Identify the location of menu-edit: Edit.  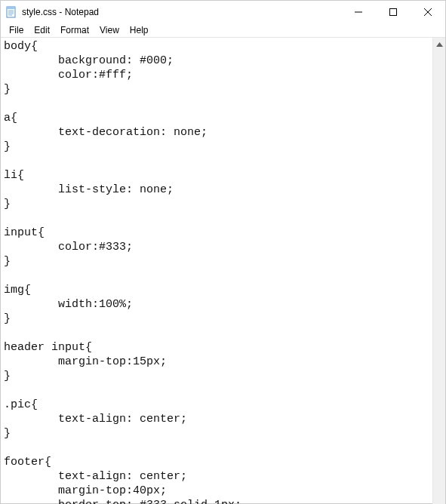
(42, 30).